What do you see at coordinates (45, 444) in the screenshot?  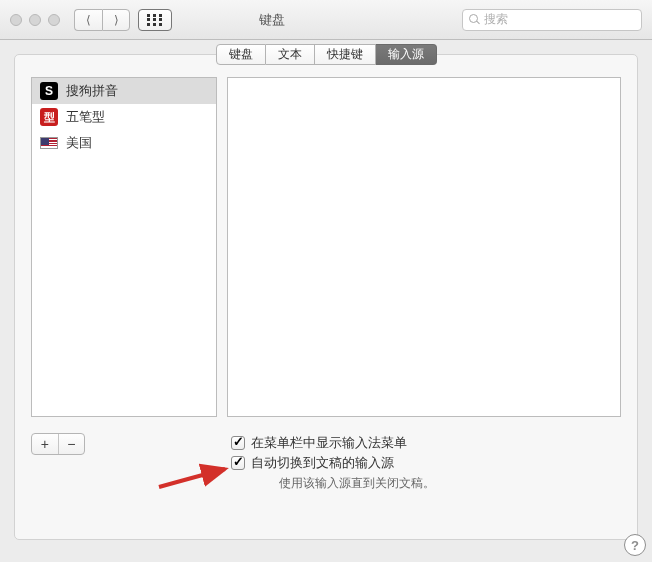 I see `add-button: +` at bounding box center [45, 444].